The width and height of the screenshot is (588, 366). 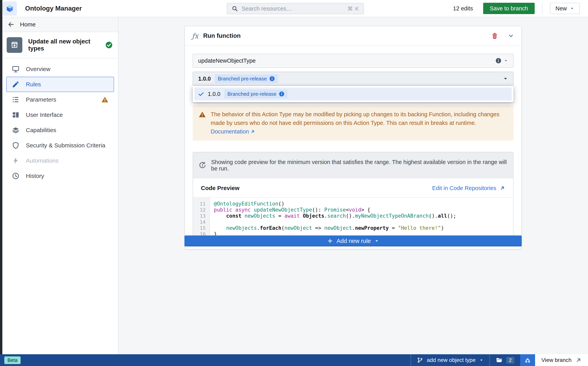 I want to click on arrow-left-icon, so click(x=11, y=25).